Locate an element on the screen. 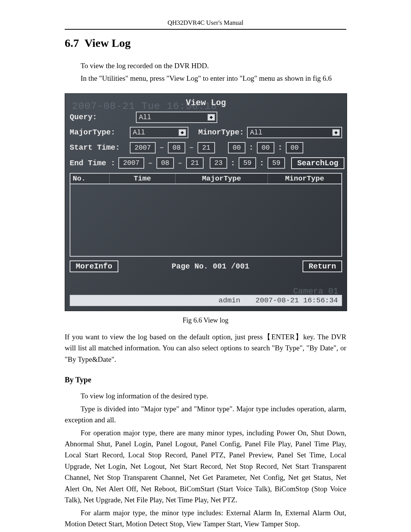  majortype-select: All ◆ is located at coordinates (159, 133).